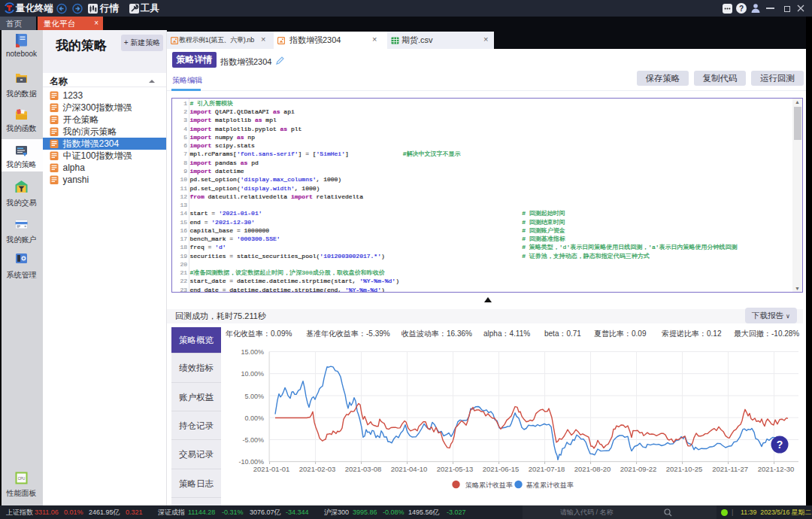 This screenshot has width=812, height=519. I want to click on svg-text: 2021-08-20, so click(592, 469).